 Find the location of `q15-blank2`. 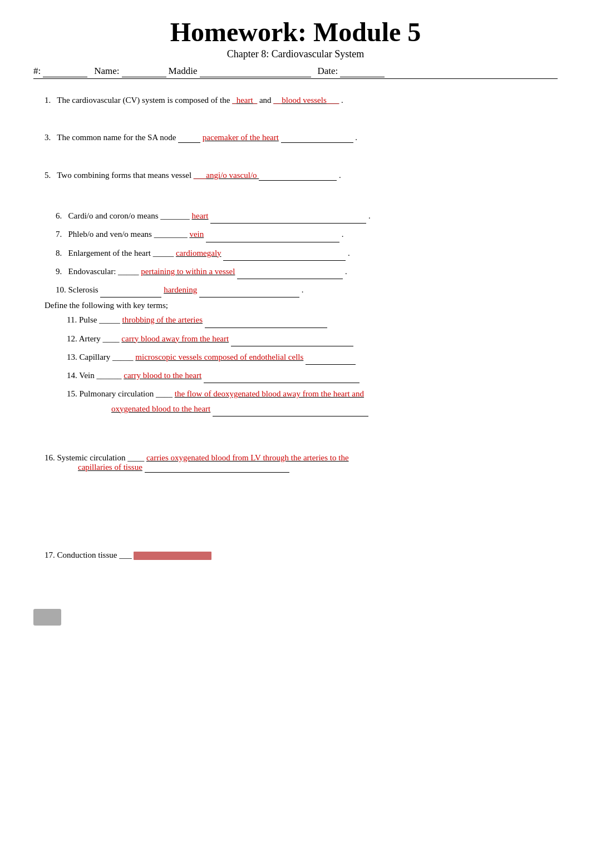

q15-blank2 is located at coordinates (290, 409).